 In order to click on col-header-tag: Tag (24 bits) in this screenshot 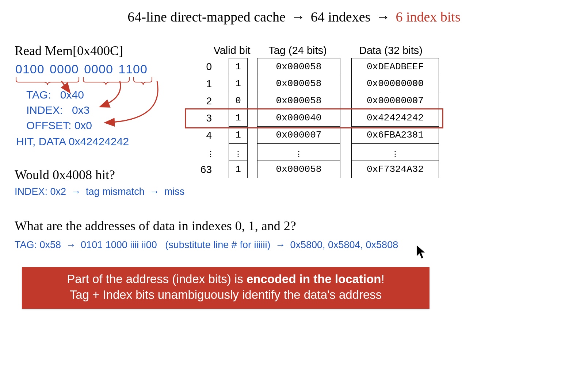, I will do `click(298, 50)`.